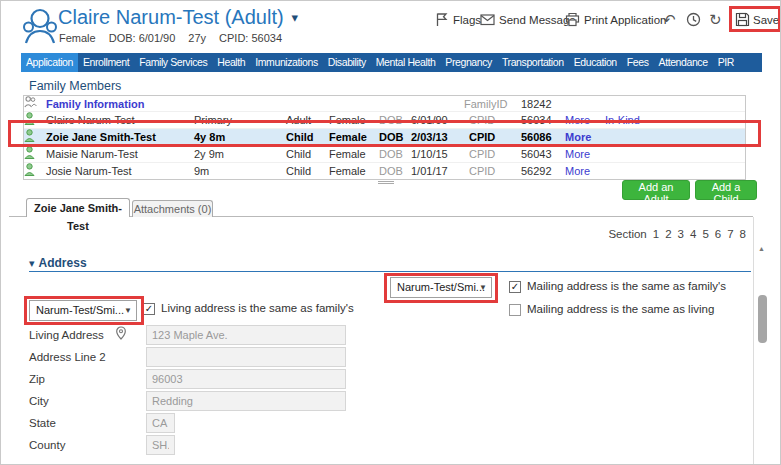  I want to click on living-address-source-dropdown: Narum-Test/Smi... ▼, so click(83, 310).